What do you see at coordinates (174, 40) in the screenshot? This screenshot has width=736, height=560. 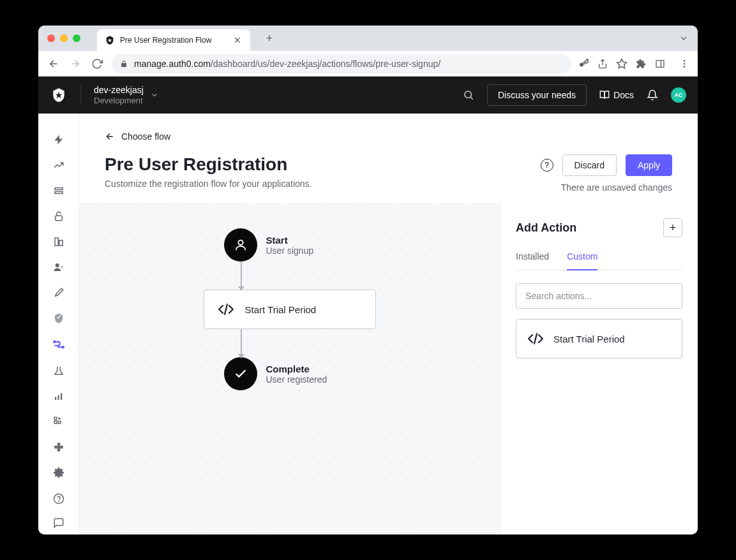 I see `browser-tab: Pre User Registration Flow ✕` at bounding box center [174, 40].